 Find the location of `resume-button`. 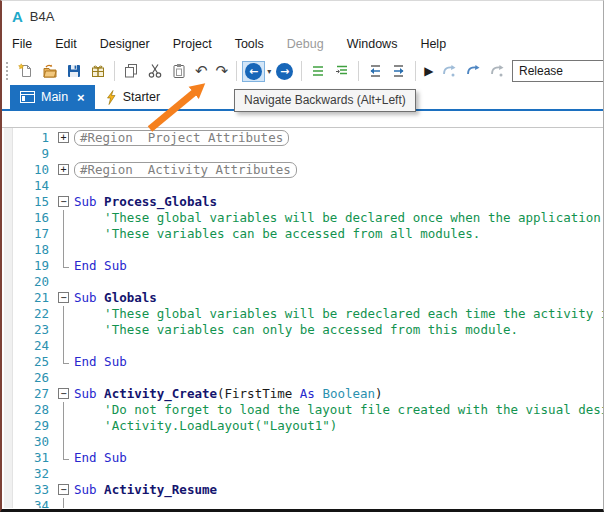

resume-button is located at coordinates (449, 71).